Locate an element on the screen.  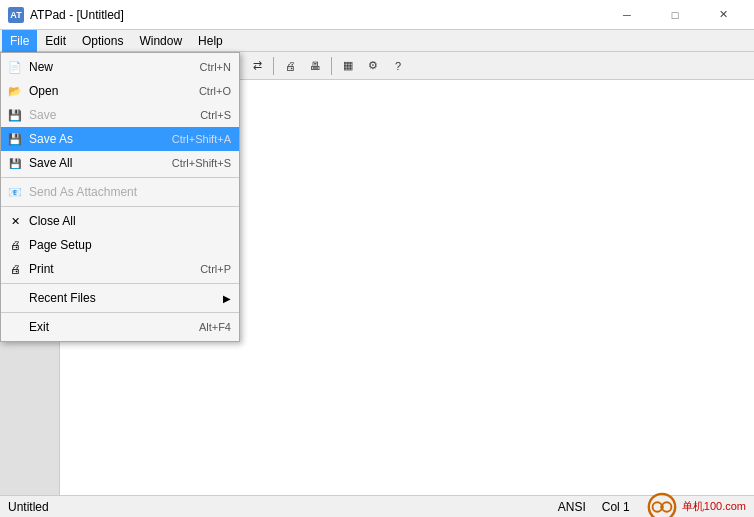
menu-item-open: Open Ctrl+O is located at coordinates (120, 91).